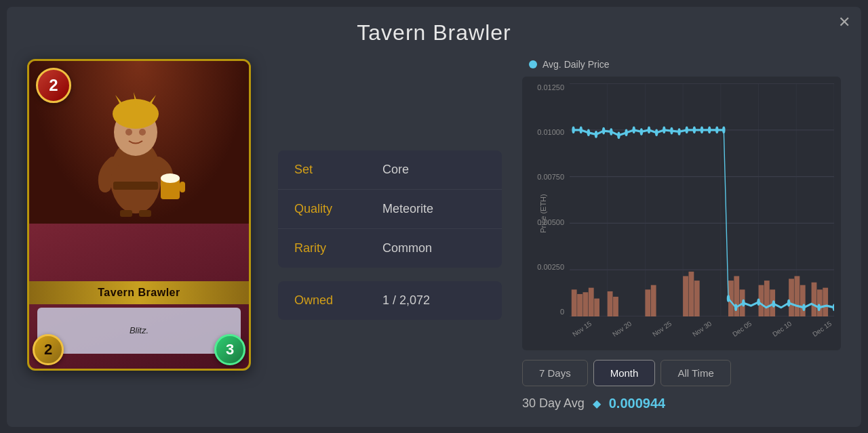  Describe the element at coordinates (230, 350) in the screenshot. I see `card-health-value: 3` at that location.